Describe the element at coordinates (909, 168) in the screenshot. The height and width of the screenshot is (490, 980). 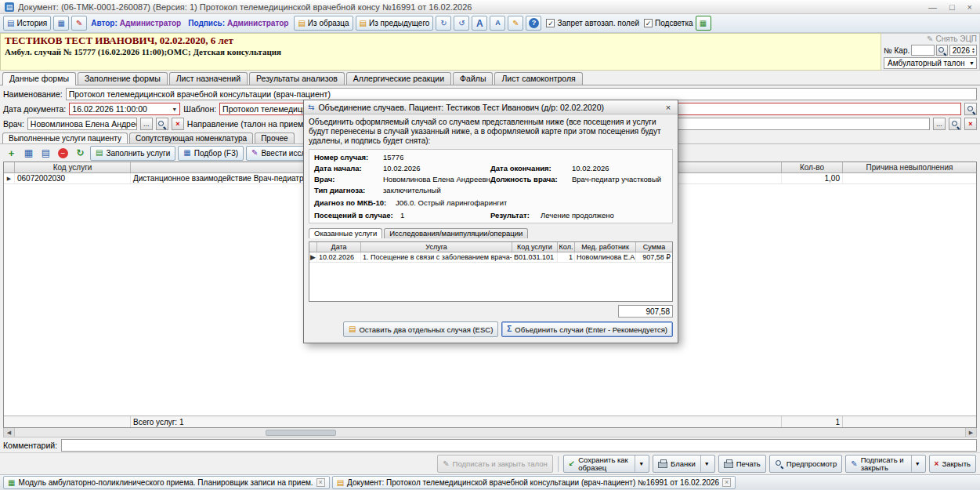
I see `reason-column-header: Причина невыполнения` at that location.